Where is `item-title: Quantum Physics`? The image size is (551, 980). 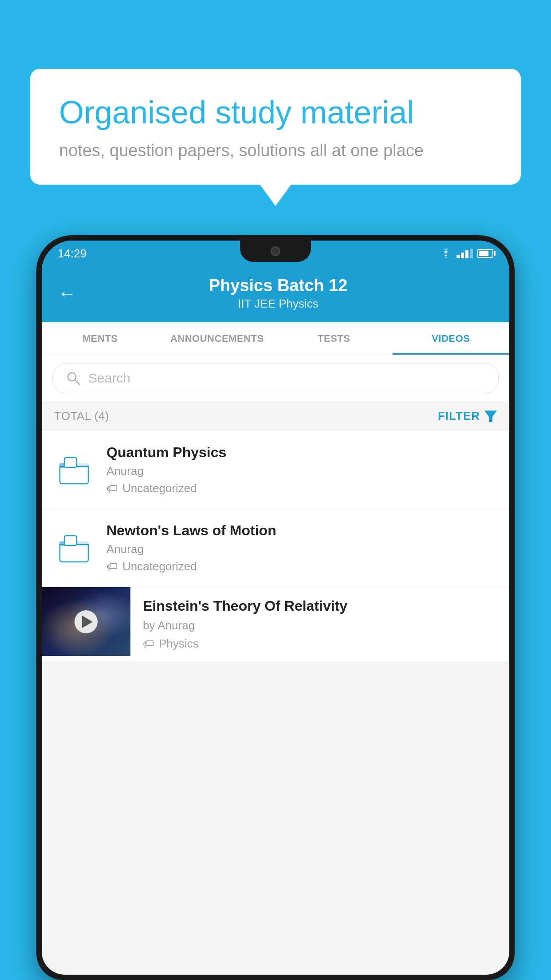
item-title: Quantum Physics is located at coordinates (302, 453).